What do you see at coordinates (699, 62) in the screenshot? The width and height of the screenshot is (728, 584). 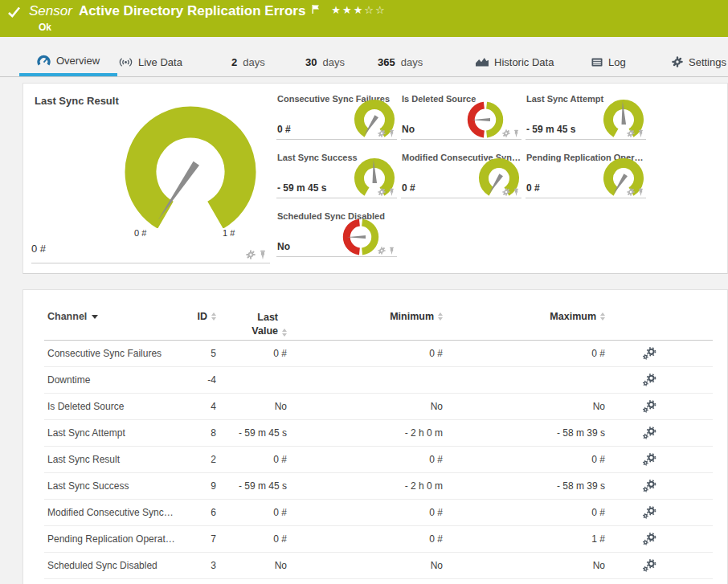 I see `tab-settings: Settings` at bounding box center [699, 62].